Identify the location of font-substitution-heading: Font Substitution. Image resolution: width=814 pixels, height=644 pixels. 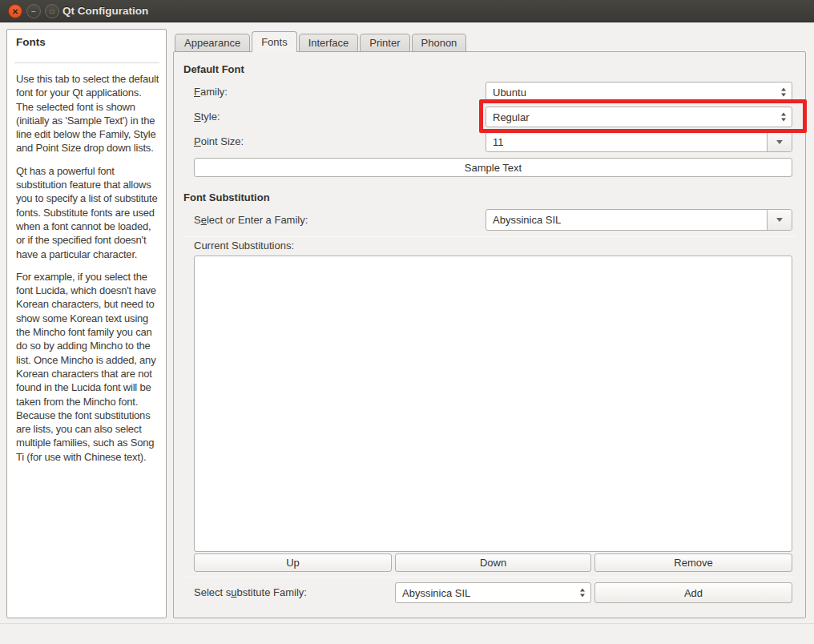
(227, 197).